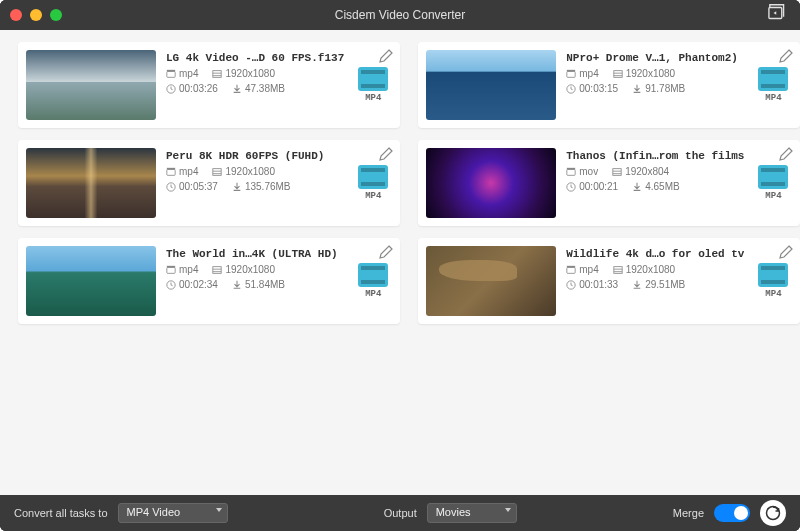  I want to click on output-folder-select: Movies, so click(472, 513).